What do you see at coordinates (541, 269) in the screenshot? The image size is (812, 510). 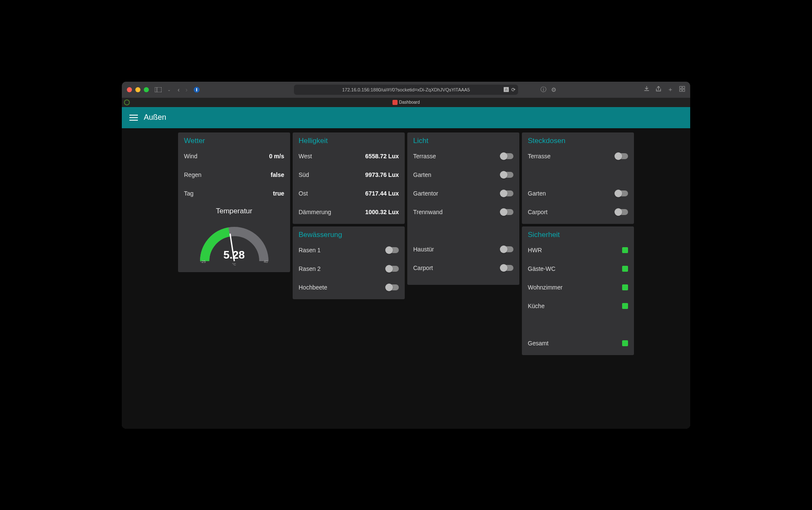 I see `sicherheit-label-1: Gäste-WC` at bounding box center [541, 269].